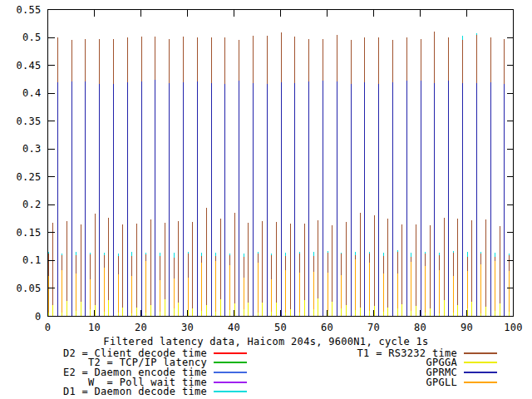 This screenshot has height=399, width=532. What do you see at coordinates (328, 328) in the screenshot?
I see `x-tick-label: 60` at bounding box center [328, 328].